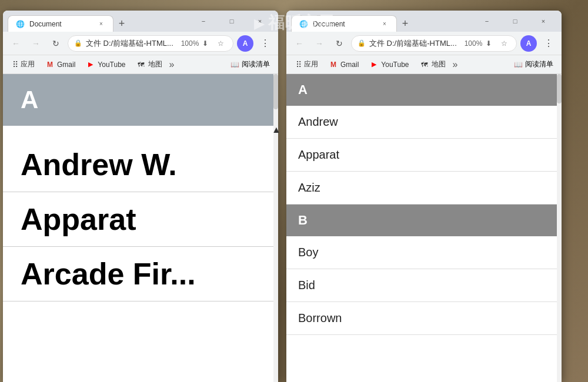 This screenshot has height=382, width=588. Describe the element at coordinates (319, 43) in the screenshot. I see `right-forward-btn: →` at that location.